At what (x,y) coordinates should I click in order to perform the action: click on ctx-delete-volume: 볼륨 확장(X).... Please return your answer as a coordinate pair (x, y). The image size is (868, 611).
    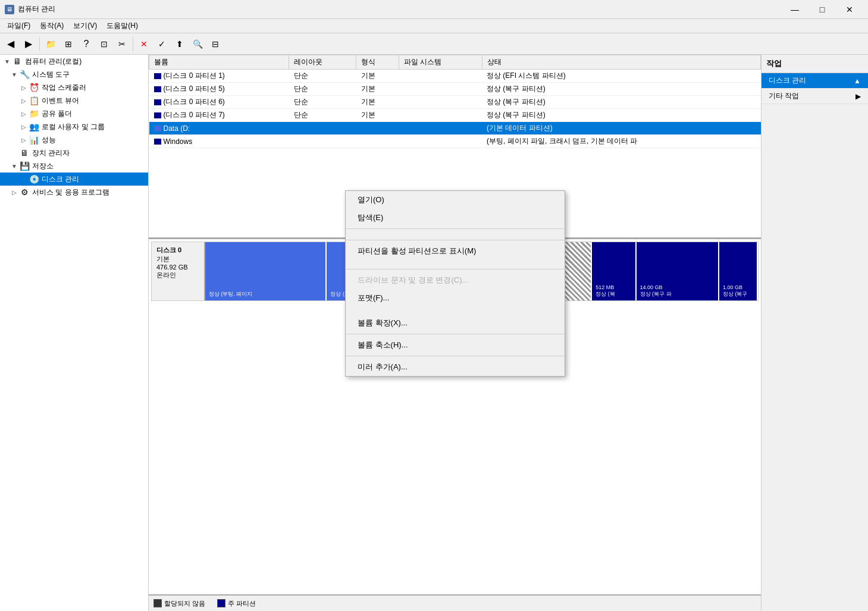
    Looking at the image, I should click on (455, 323).